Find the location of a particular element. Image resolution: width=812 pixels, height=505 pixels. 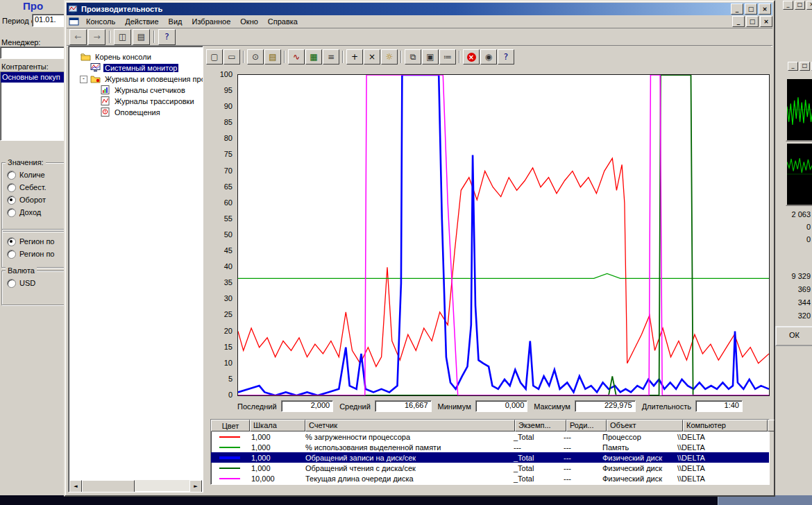

menu-bar: КонсольДействиеВидИзбранноеОкноСправка _… is located at coordinates (419, 22).